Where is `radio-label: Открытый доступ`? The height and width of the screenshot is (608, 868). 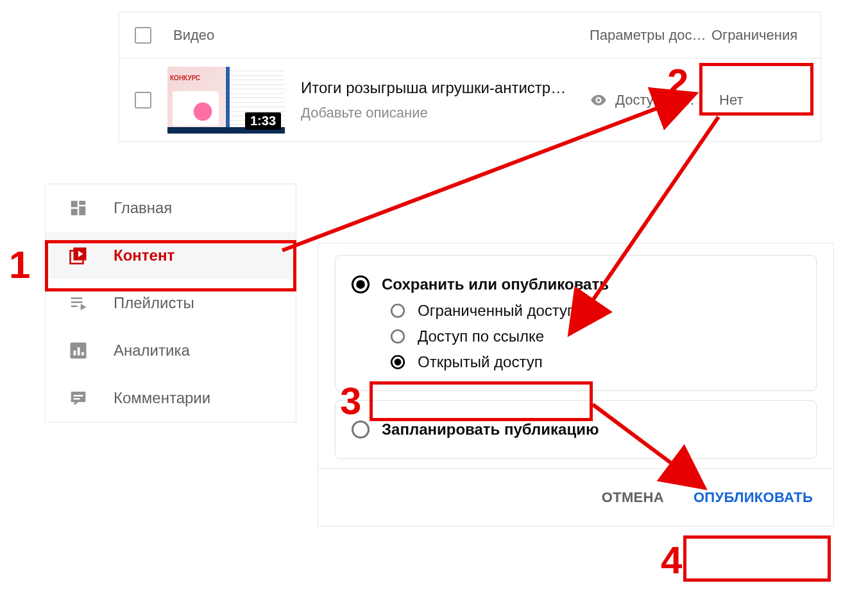 radio-label: Открытый доступ is located at coordinates (480, 362).